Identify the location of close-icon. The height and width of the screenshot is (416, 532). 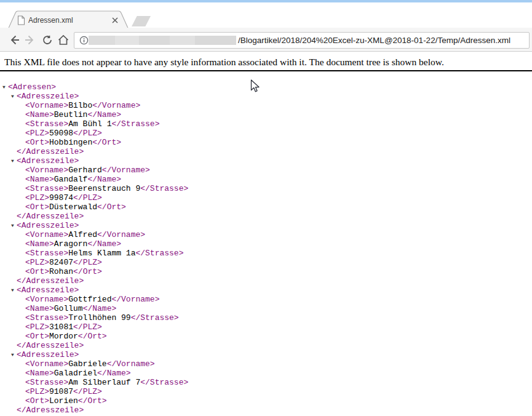
(115, 20).